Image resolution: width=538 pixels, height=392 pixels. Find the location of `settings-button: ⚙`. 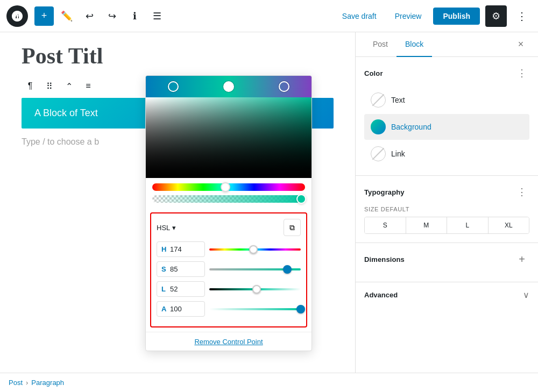

settings-button: ⚙ is located at coordinates (496, 16).